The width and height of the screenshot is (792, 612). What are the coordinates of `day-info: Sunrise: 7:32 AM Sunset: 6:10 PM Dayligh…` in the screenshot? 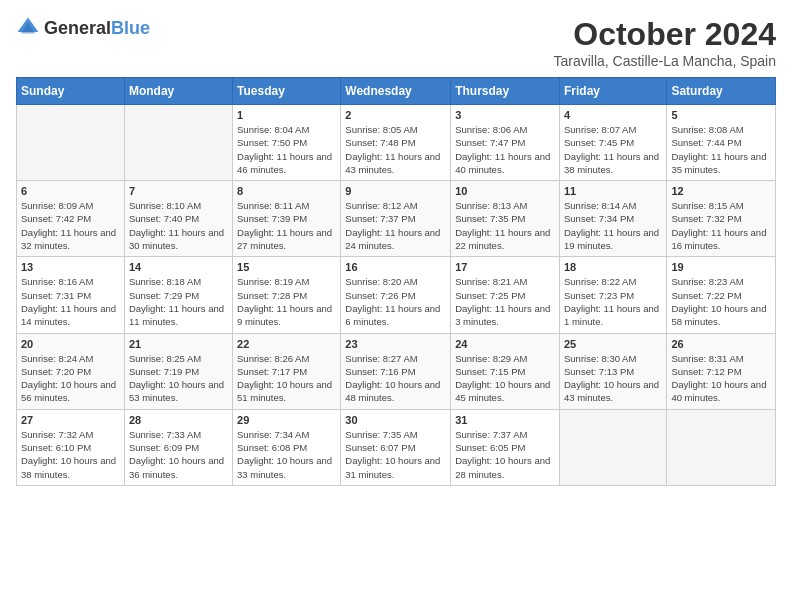 It's located at (70, 454).